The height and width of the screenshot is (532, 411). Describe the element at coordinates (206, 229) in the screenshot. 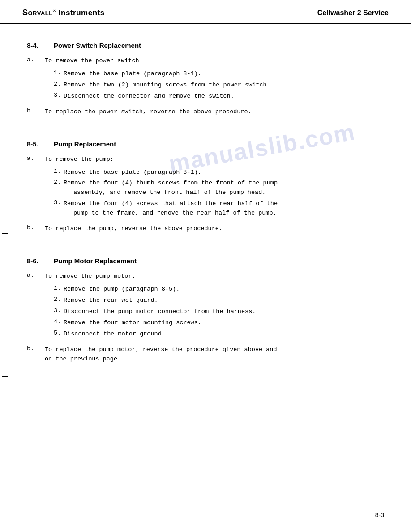

I see `para-line: b. To replace the pump, reverse the abov…` at that location.